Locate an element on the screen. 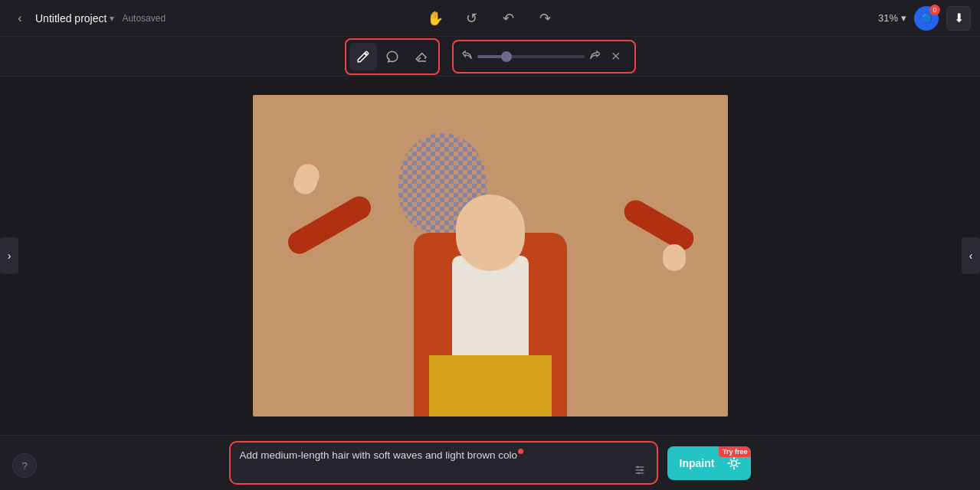 This screenshot has width=980, height=490. try-free-badge: Try free is located at coordinates (736, 452).